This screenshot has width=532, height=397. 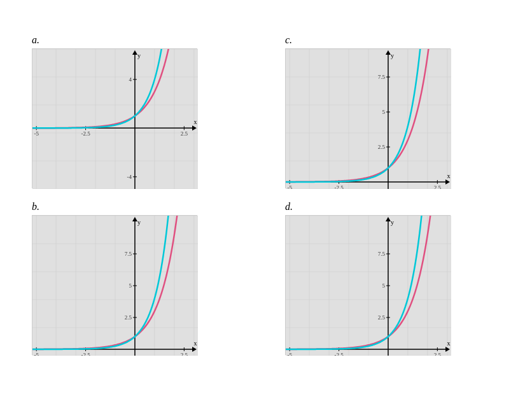 What do you see at coordinates (266, 18) in the screenshot?
I see `problem-number-header` at bounding box center [266, 18].